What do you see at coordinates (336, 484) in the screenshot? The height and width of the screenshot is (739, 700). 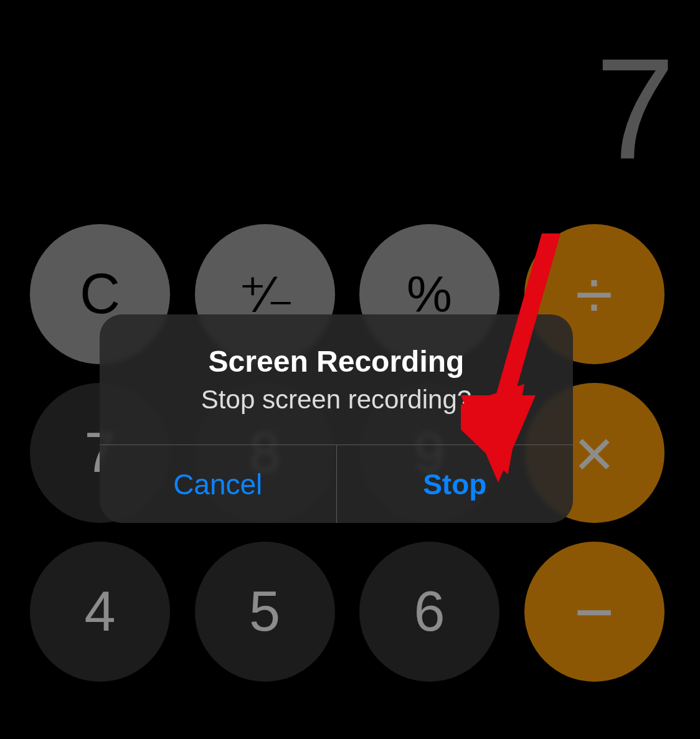 I see `alert-buttons: Cancel Stop` at bounding box center [336, 484].